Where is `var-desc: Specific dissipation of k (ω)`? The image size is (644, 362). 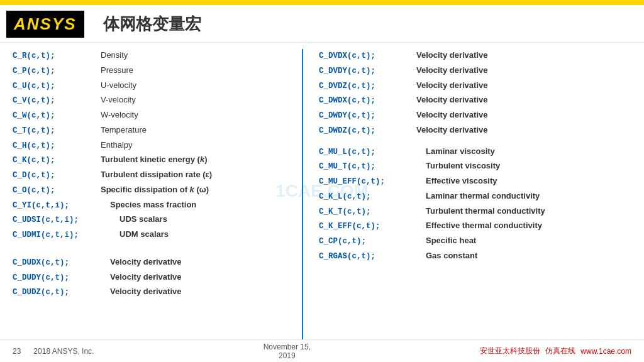 var-desc: Specific dissipation of k (ω) is located at coordinates (155, 190).